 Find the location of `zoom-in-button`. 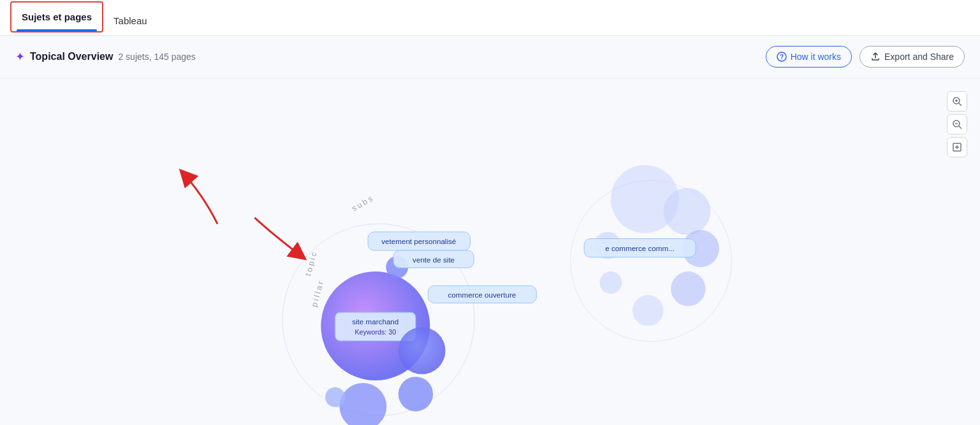

zoom-in-button is located at coordinates (957, 101).